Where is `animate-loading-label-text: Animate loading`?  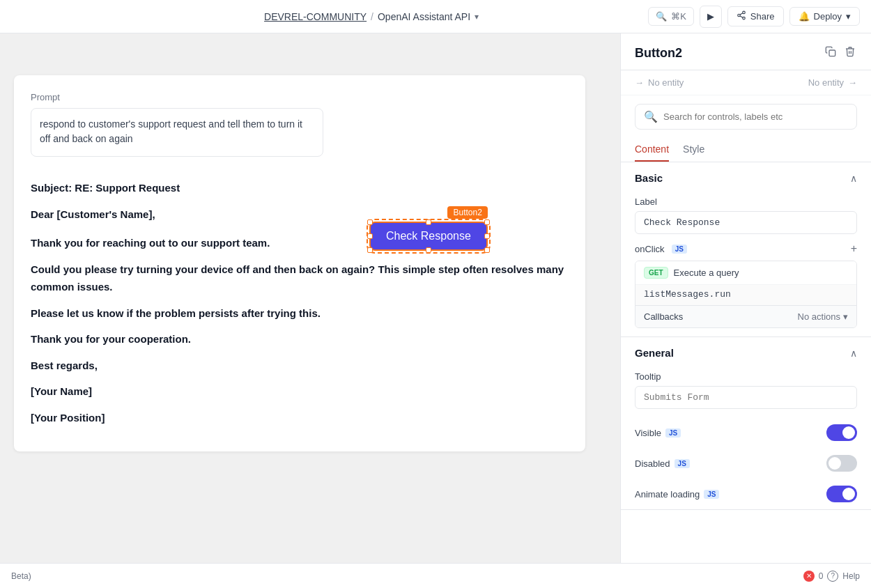 animate-loading-label-text: Animate loading is located at coordinates (668, 495).